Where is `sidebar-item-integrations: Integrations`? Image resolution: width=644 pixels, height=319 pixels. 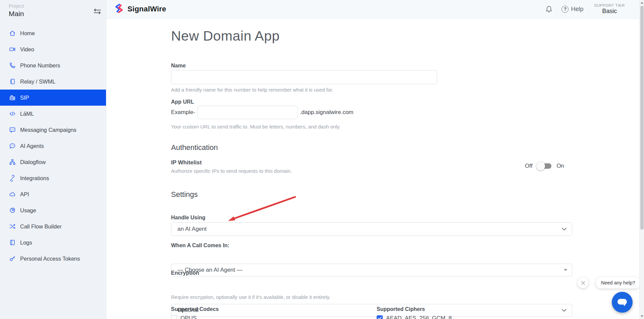
sidebar-item-integrations: Integrations is located at coordinates (53, 178).